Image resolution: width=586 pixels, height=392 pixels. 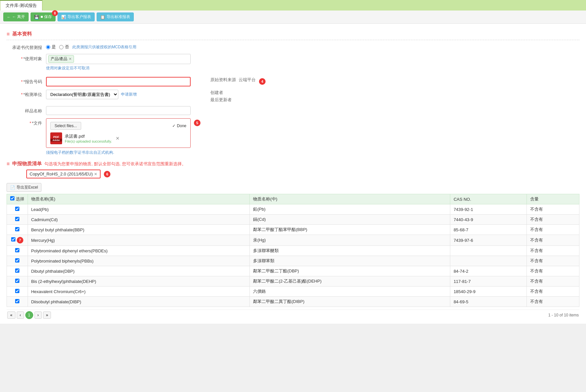 I want to click on first-page-btn: «, so click(x=11, y=315).